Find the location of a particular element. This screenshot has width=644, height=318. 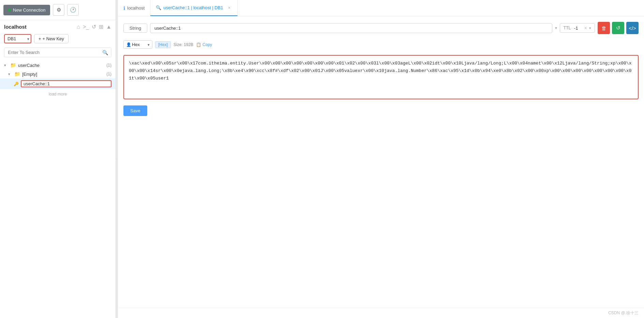

format-icon: 👤 is located at coordinates (129, 45).